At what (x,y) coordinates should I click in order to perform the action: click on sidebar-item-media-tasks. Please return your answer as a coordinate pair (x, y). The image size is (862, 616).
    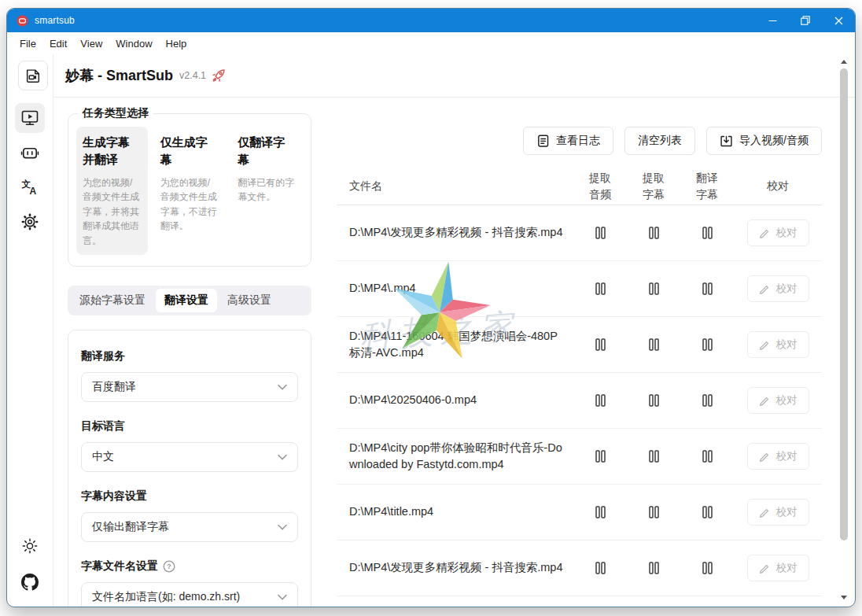
    Looking at the image, I should click on (30, 118).